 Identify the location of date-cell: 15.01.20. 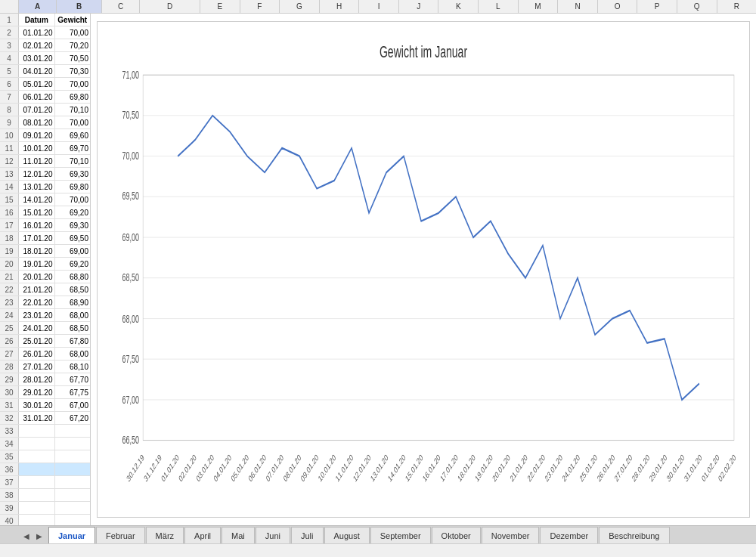
(37, 212).